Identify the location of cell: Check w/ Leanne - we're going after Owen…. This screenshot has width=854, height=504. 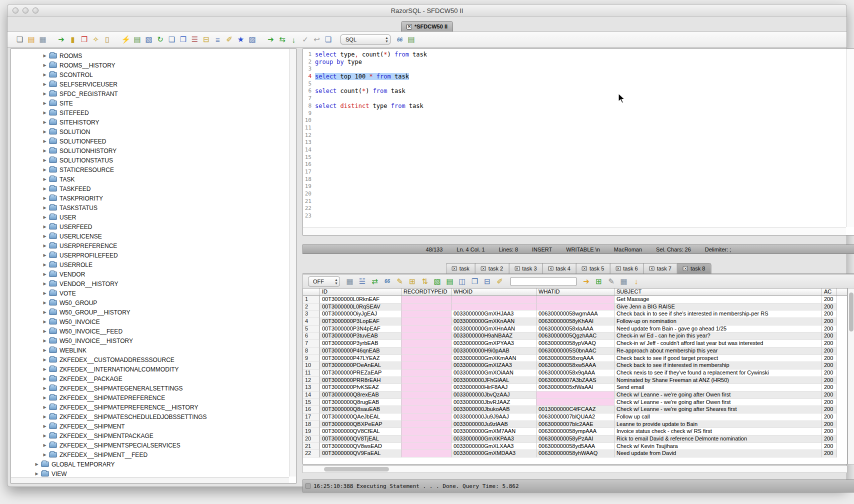
(718, 403).